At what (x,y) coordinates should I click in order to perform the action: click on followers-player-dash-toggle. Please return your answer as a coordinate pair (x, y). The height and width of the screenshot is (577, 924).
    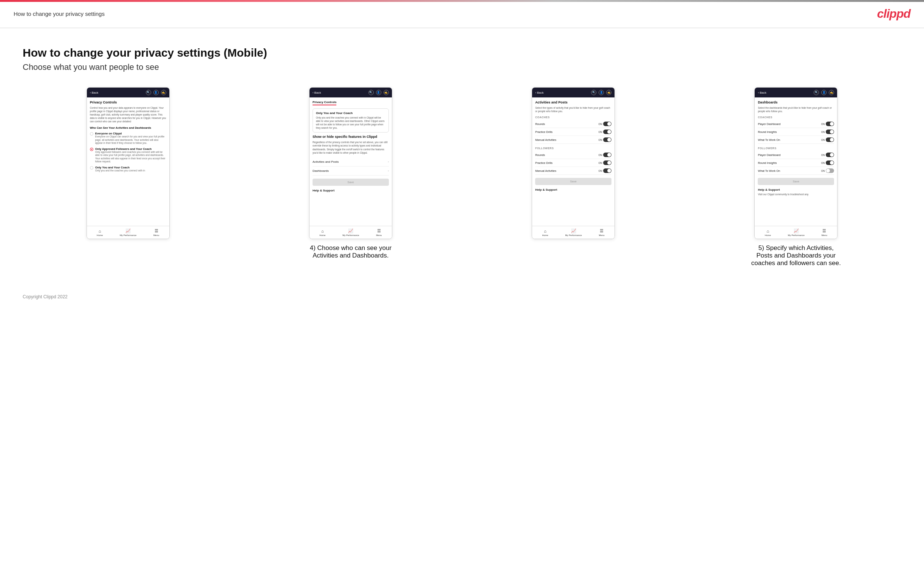
    Looking at the image, I should click on (830, 155).